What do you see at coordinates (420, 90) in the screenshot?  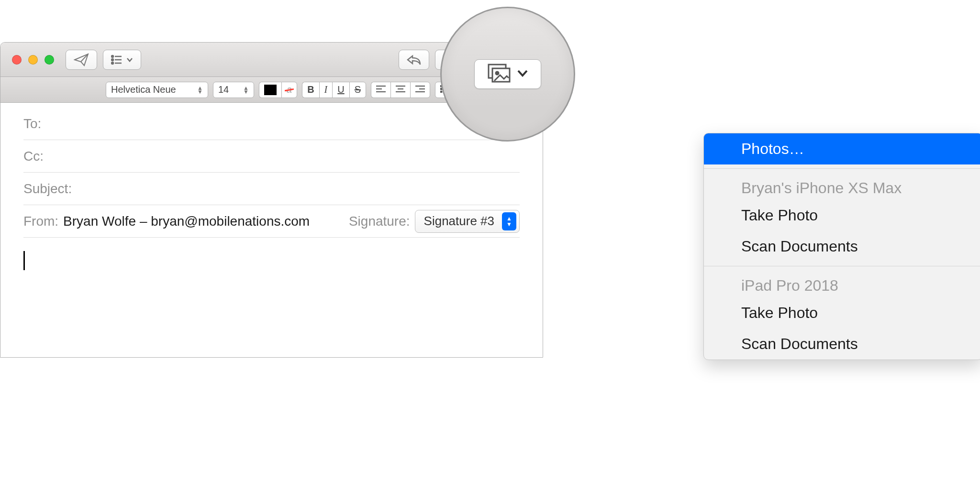 I see `align-right-icon` at bounding box center [420, 90].